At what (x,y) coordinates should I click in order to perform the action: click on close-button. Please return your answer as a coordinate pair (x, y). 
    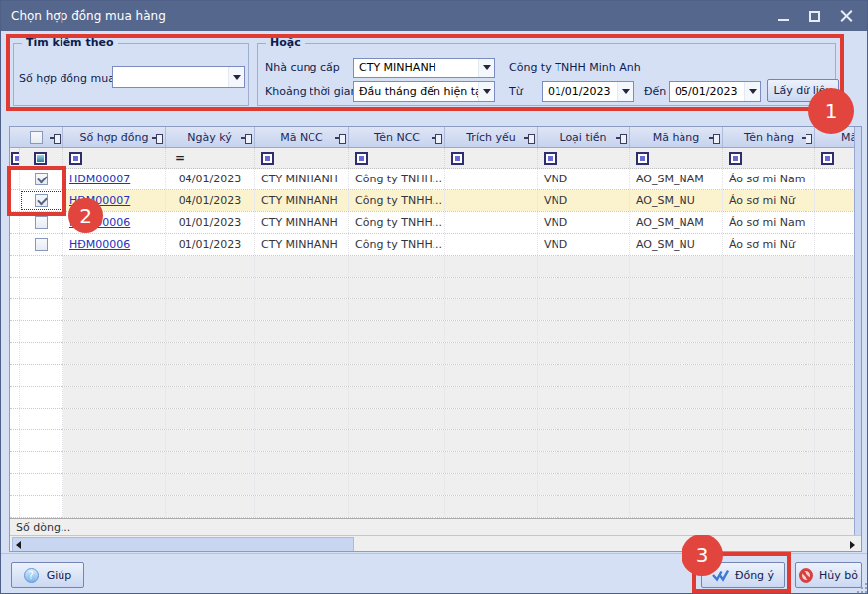
    Looking at the image, I should click on (846, 16).